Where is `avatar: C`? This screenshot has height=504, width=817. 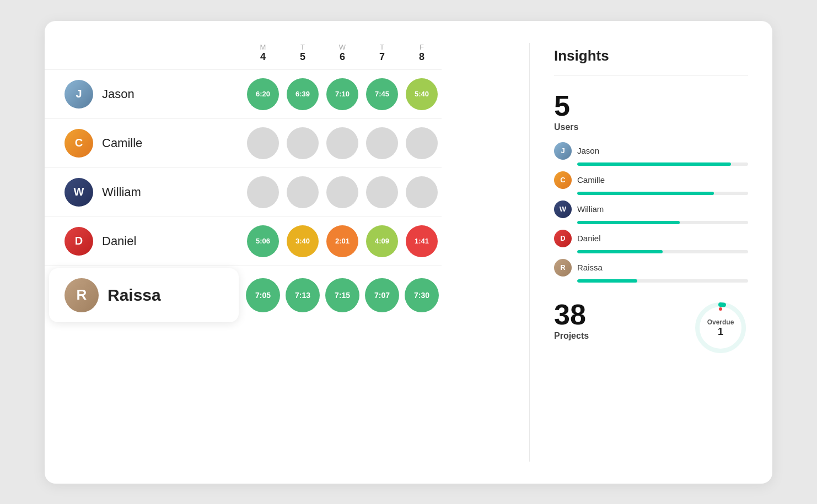 avatar: C is located at coordinates (79, 143).